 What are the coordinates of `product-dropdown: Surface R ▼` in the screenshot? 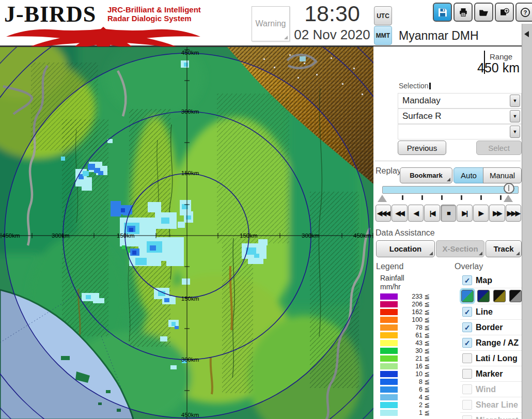 It's located at (460, 116).